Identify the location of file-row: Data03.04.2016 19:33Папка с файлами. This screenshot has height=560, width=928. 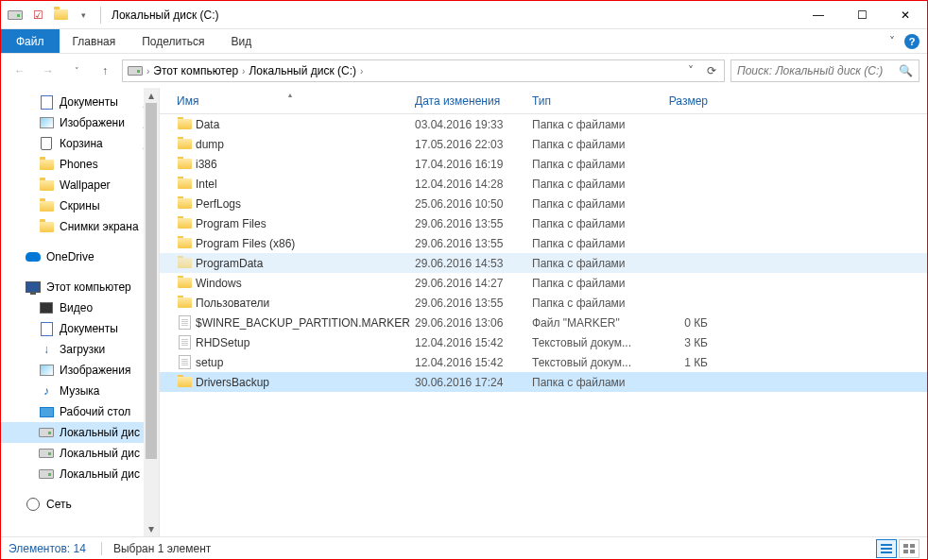
(543, 125).